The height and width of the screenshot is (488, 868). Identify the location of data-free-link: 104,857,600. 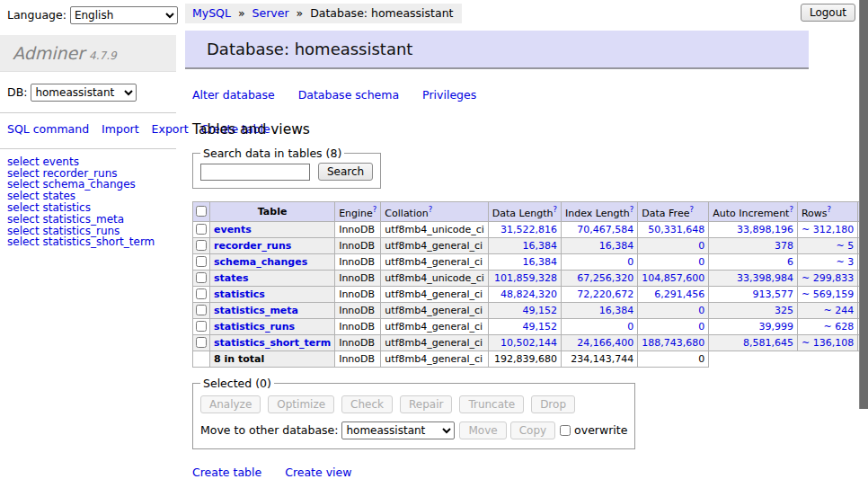
(673, 279).